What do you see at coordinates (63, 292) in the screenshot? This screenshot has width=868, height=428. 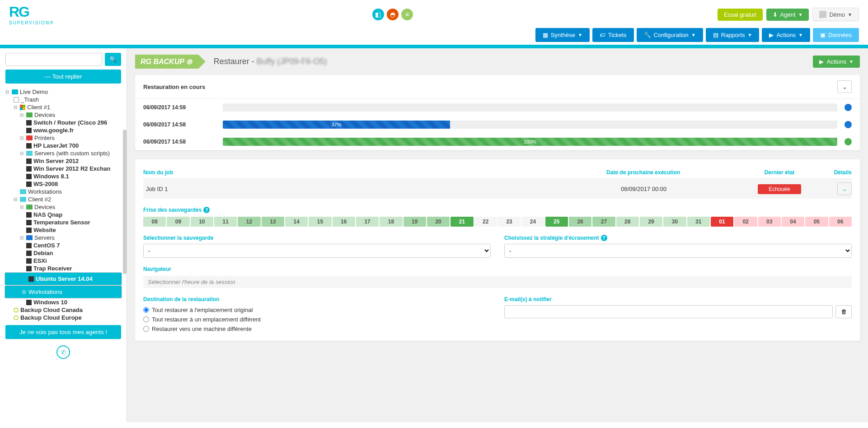 I see `tree-workstations2: ⊟Workstations` at bounding box center [63, 292].